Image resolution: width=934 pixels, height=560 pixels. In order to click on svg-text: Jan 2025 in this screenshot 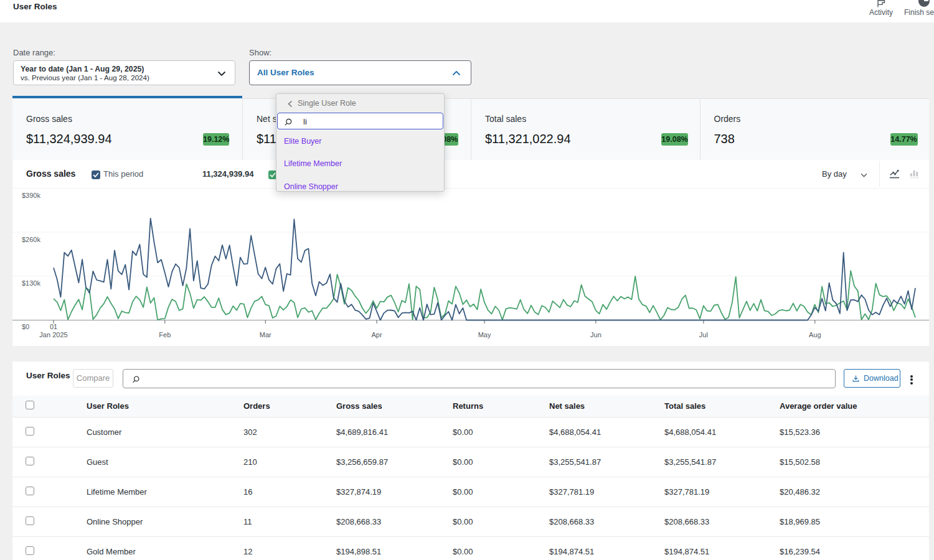, I will do `click(54, 335)`.